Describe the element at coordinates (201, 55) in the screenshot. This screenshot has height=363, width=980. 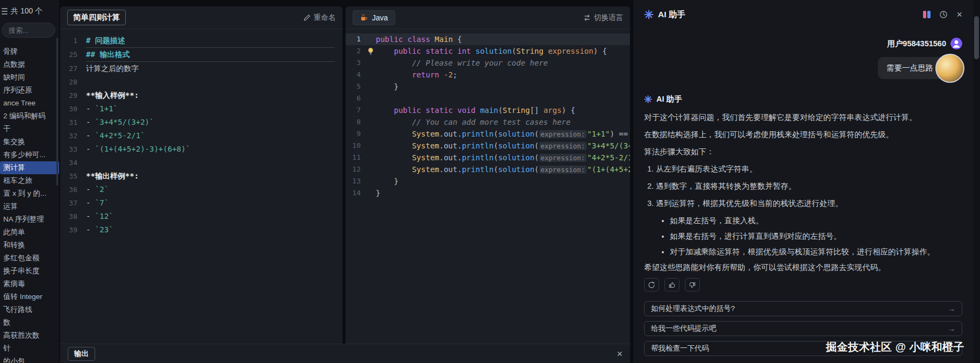
I see `markdown-line: 25## 输出格式` at that location.